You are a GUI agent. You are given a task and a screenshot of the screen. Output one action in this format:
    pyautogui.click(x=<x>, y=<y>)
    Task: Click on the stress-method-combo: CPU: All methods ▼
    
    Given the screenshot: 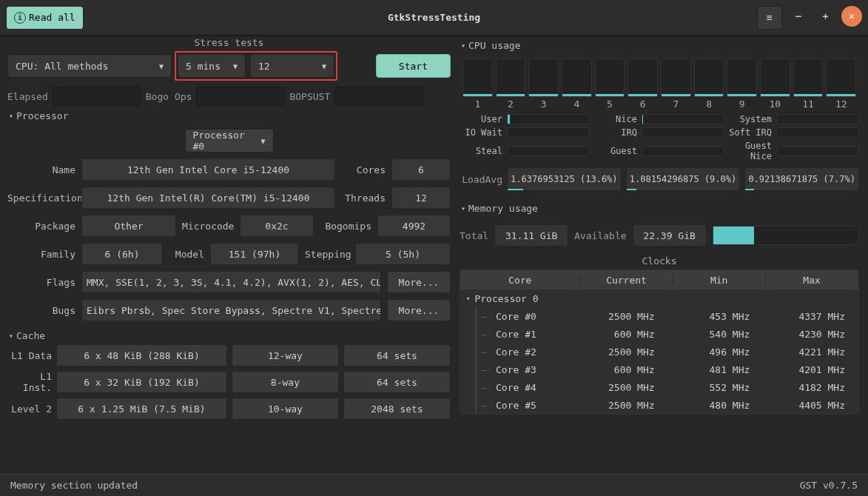 What is the action you would take?
    pyautogui.click(x=90, y=66)
    